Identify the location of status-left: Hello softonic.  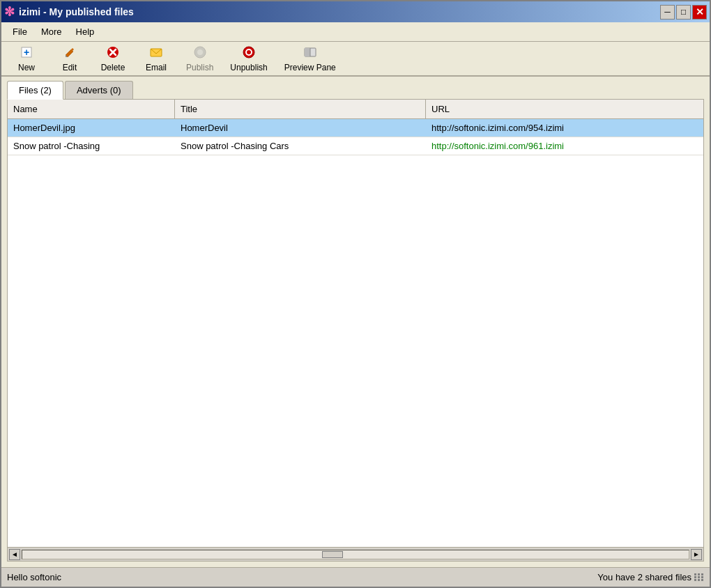
(34, 577).